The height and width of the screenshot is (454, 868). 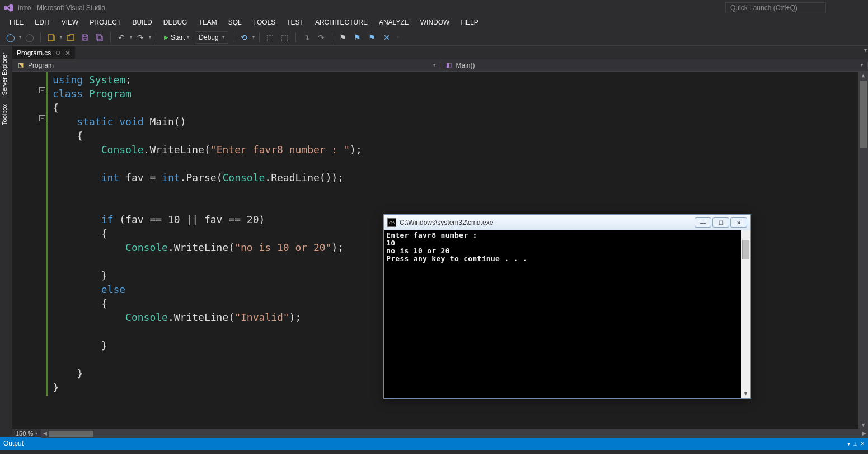 What do you see at coordinates (434, 8) in the screenshot?
I see `title-bar: intro - Microsoft Visual Studio Quick La…` at bounding box center [434, 8].